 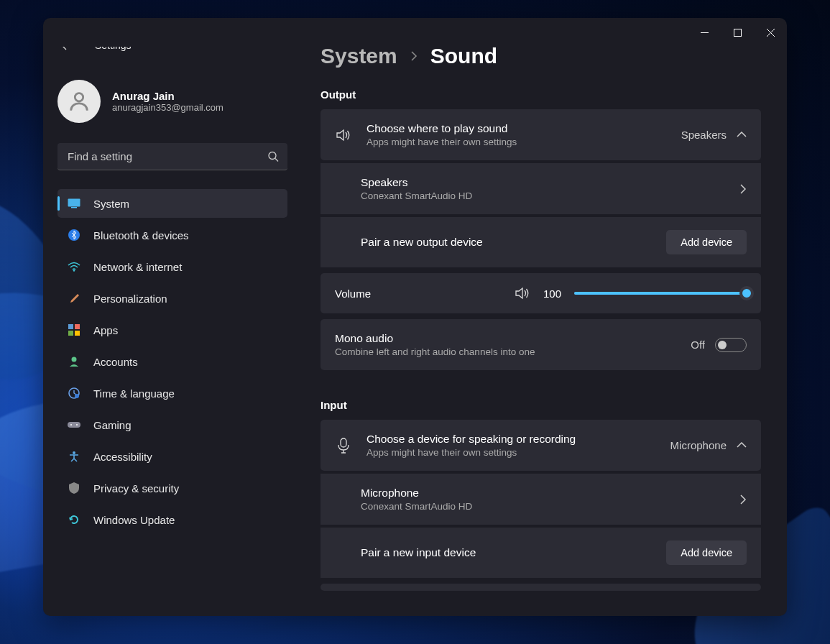 I want to click on sidebar-item-label: Network & internet, so click(x=138, y=267).